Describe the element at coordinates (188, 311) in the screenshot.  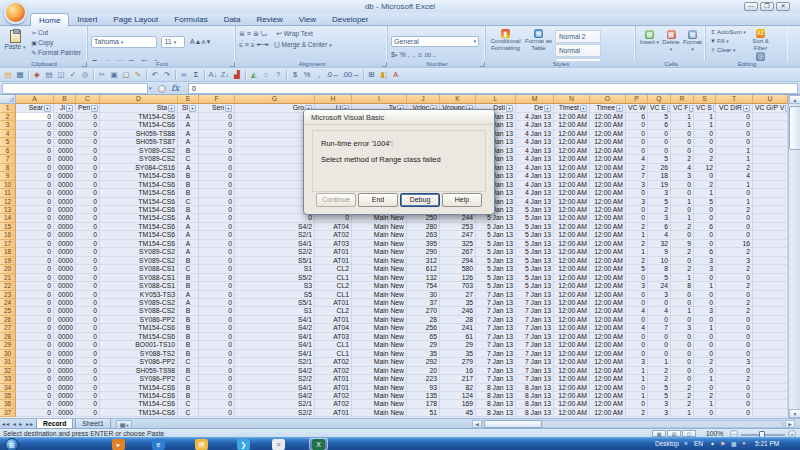
I see `cell-E25: B` at that location.